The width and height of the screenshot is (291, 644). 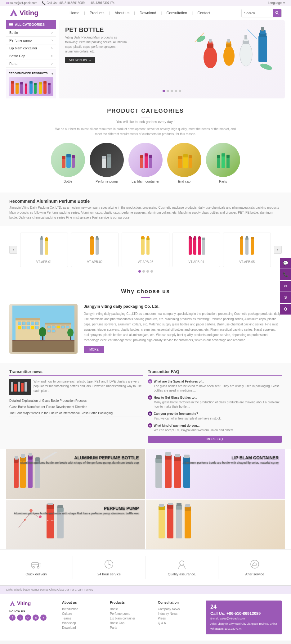 I want to click on sidebar-item-perfume-pump: Perfume pump >, so click(x=31, y=40).